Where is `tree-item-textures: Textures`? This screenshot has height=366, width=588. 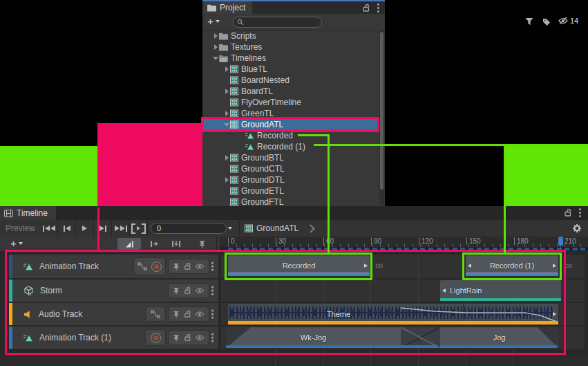 tree-item-textures: Textures is located at coordinates (291, 47).